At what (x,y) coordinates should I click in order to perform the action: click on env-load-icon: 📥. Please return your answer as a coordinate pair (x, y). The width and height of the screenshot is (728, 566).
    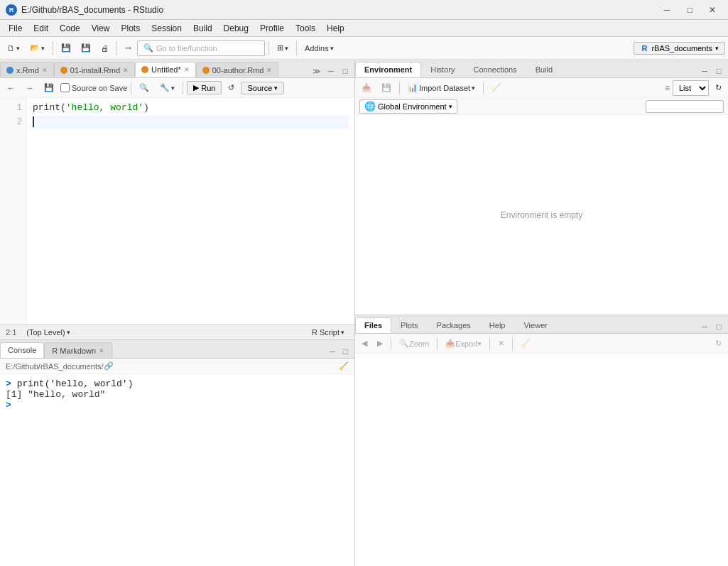
    Looking at the image, I should click on (366, 88).